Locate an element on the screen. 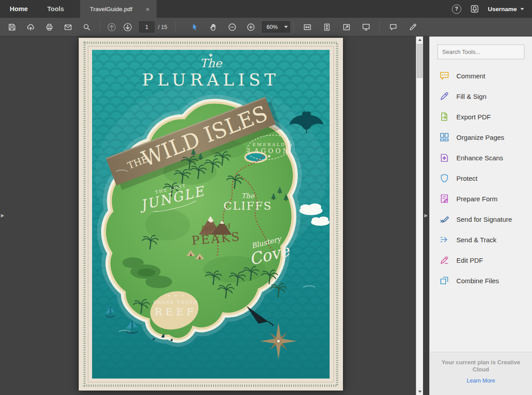 This screenshot has width=532, height=395. zoom-out-button is located at coordinates (232, 27).